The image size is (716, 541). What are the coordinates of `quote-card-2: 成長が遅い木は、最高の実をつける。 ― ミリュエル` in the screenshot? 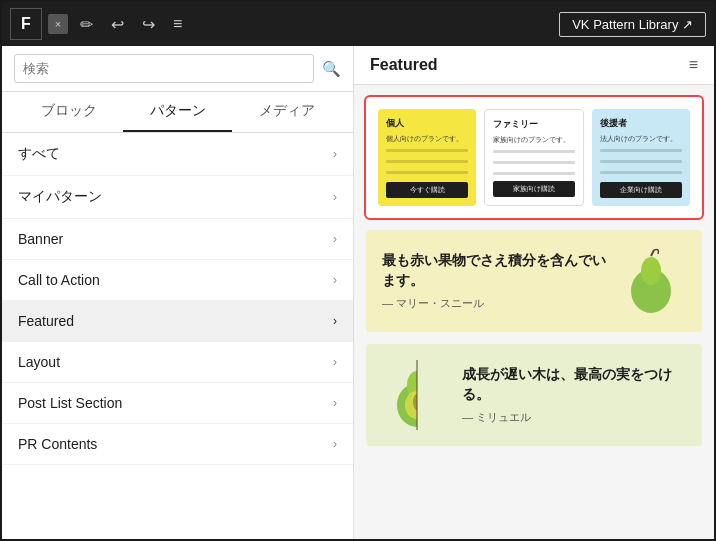 It's located at (534, 395).